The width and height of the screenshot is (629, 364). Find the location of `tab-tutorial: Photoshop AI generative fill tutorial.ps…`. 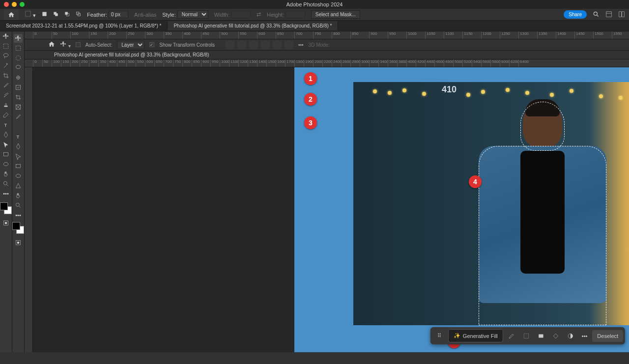

tab-tutorial: Photoshop AI generative fill tutorial.ps… is located at coordinates (253, 26).